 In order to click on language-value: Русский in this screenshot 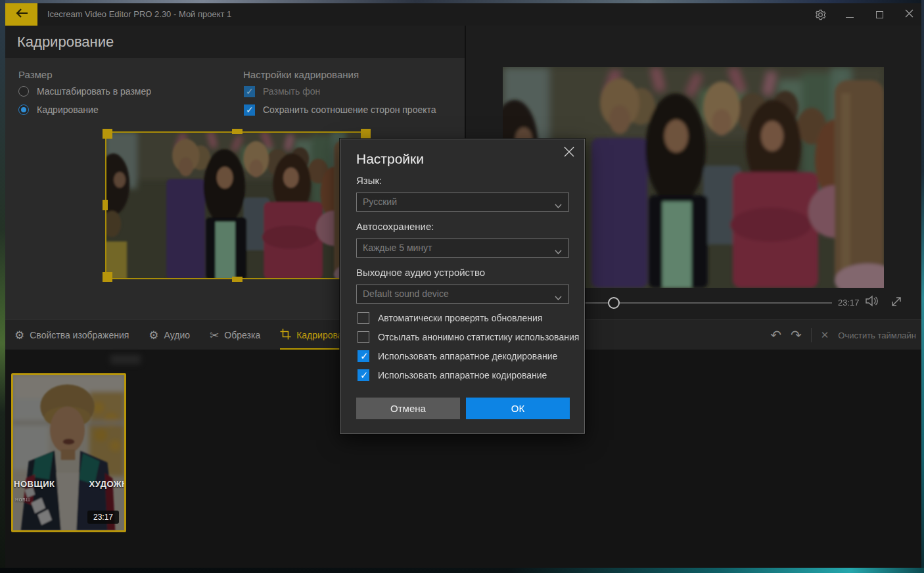, I will do `click(380, 202)`.